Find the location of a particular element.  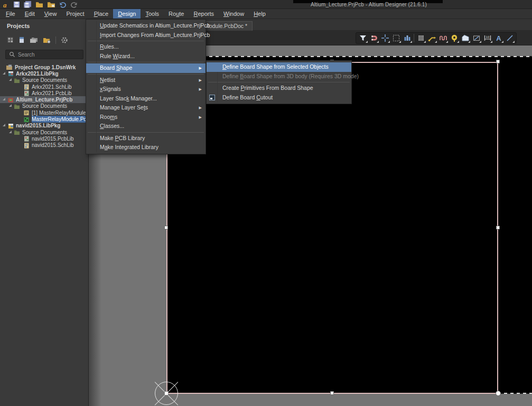

menu-item-layer-stack-manager: Layer Stack Manager... is located at coordinates (146, 99).